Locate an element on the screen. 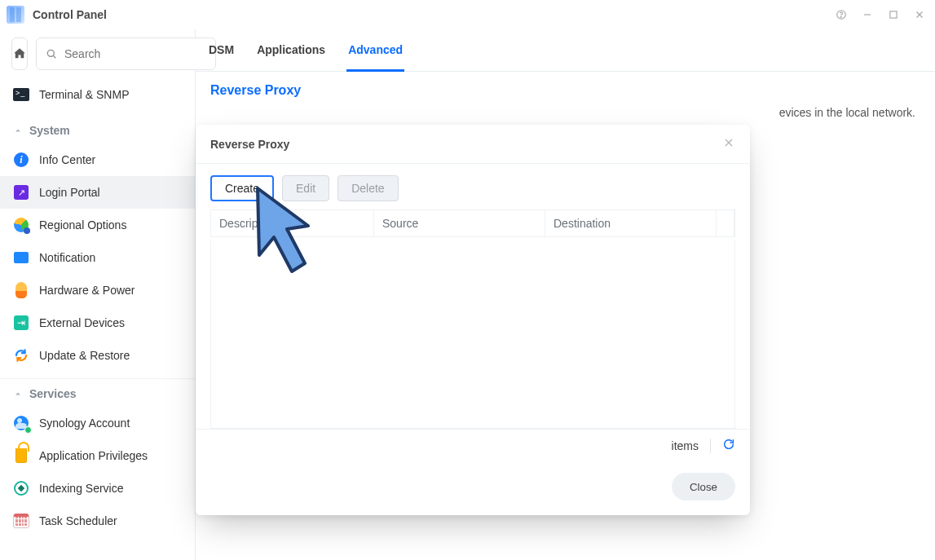 This screenshot has height=560, width=935. terminal-icon is located at coordinates (21, 95).